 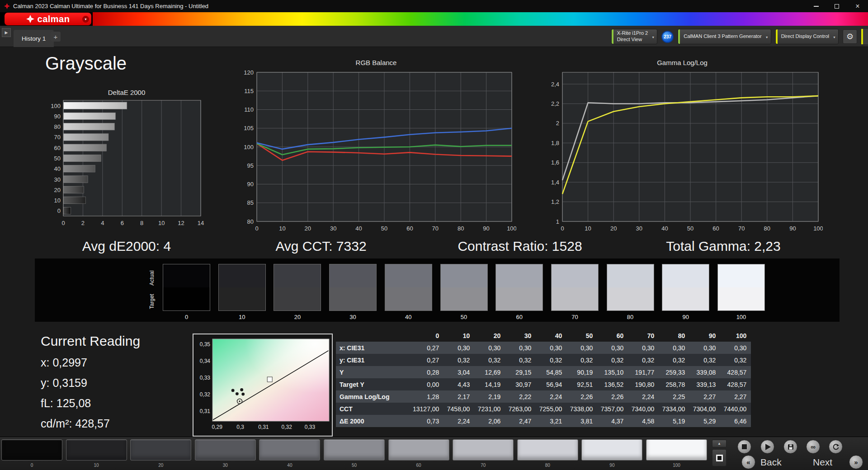 I want to click on brand-strip: calman ▼, so click(x=434, y=19).